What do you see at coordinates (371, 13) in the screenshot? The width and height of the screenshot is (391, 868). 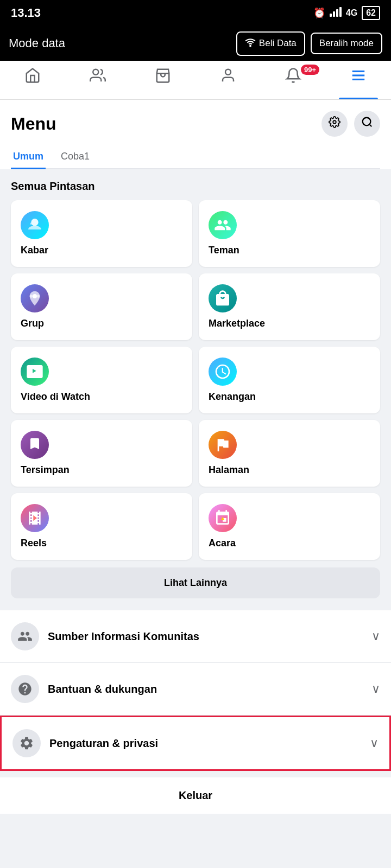 I see `battery-icon: 62` at bounding box center [371, 13].